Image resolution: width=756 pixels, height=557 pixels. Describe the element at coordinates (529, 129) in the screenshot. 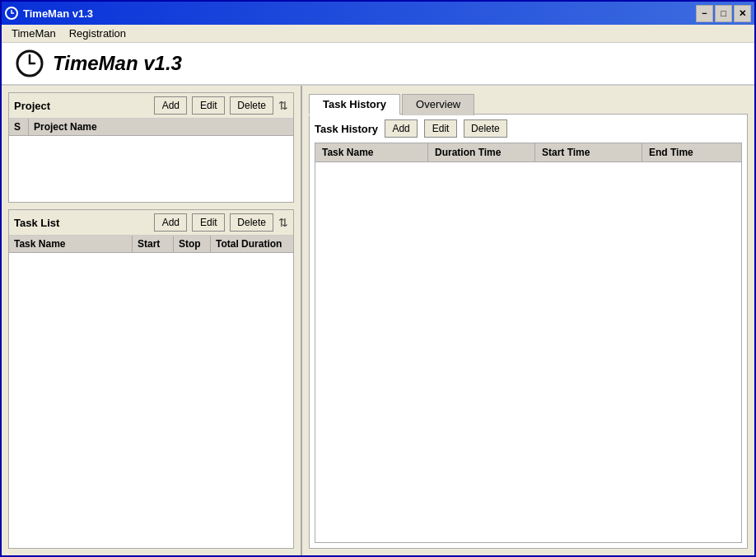

I see `task-history-header: Task History Add Edit Delete` at that location.